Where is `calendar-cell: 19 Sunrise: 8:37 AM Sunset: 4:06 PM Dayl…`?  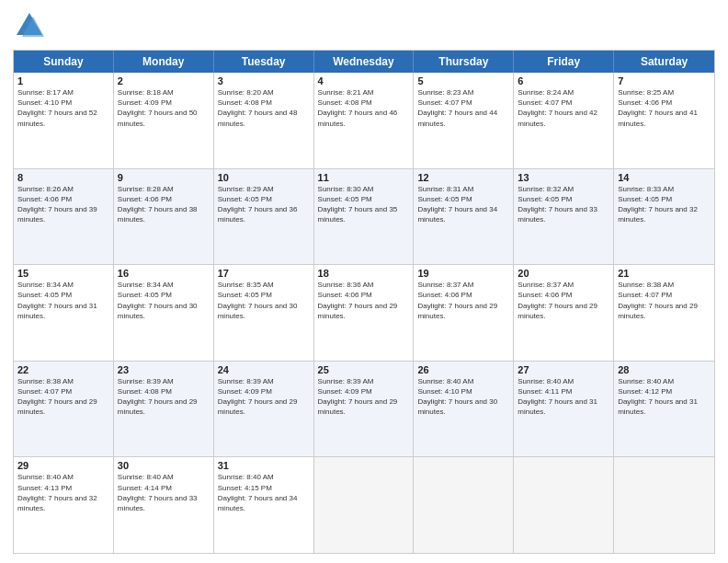
calendar-cell: 19 Sunrise: 8:37 AM Sunset: 4:06 PM Dayl… is located at coordinates (463, 313).